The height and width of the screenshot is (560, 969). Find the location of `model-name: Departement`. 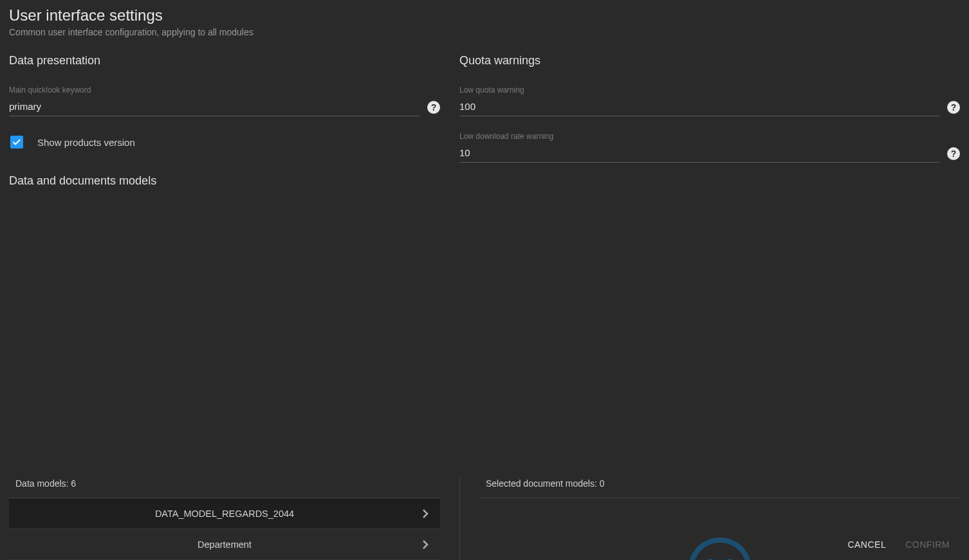

model-name: Departement is located at coordinates (225, 545).